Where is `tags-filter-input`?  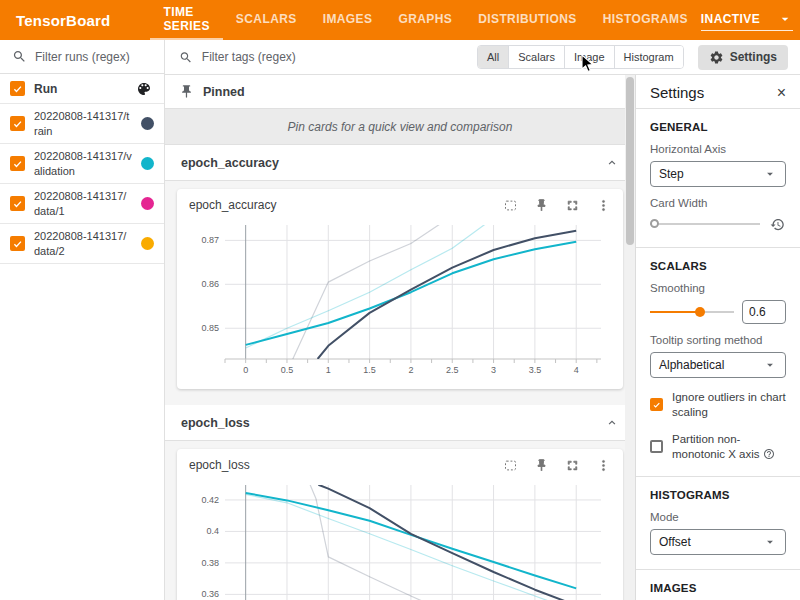
tags-filter-input is located at coordinates (332, 57).